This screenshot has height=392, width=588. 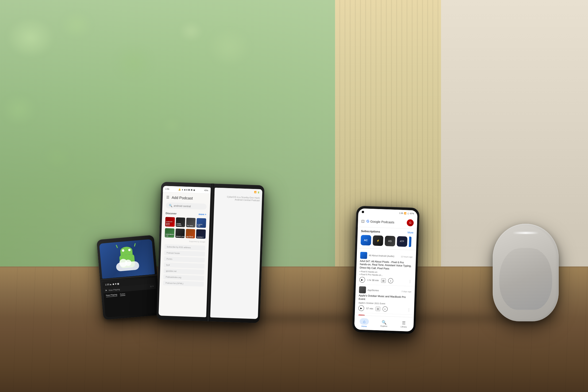 What do you see at coordinates (127, 259) in the screenshot?
I see `flip-top-screen` at bounding box center [127, 259].